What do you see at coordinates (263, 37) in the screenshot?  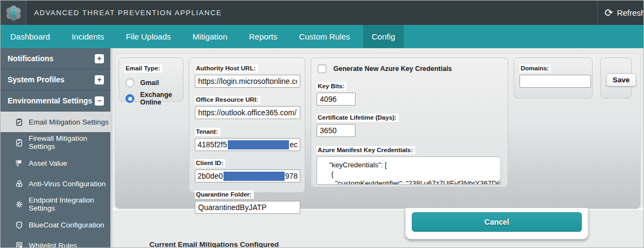 I see `tab-reports: Reports` at bounding box center [263, 37].